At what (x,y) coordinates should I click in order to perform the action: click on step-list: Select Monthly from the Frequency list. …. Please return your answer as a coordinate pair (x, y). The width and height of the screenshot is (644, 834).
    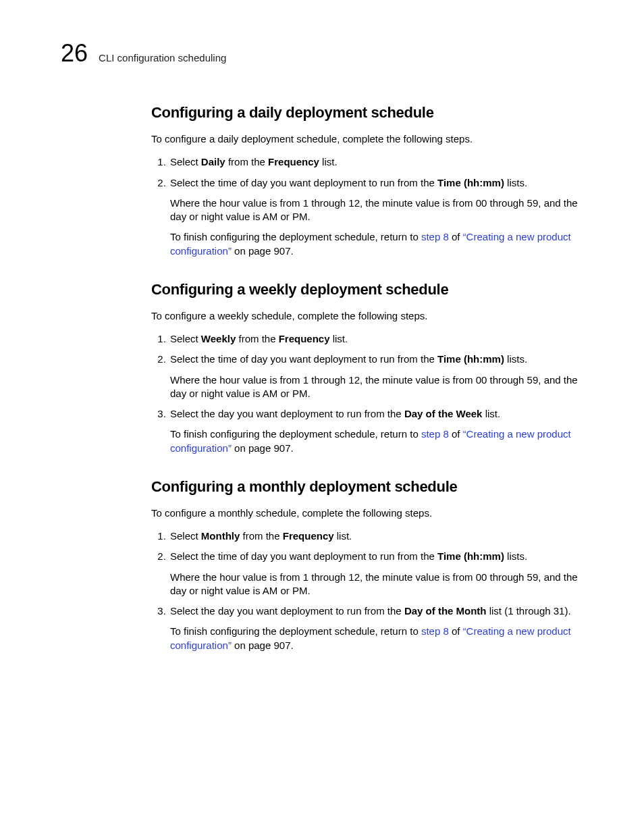
    Looking at the image, I should click on (367, 591).